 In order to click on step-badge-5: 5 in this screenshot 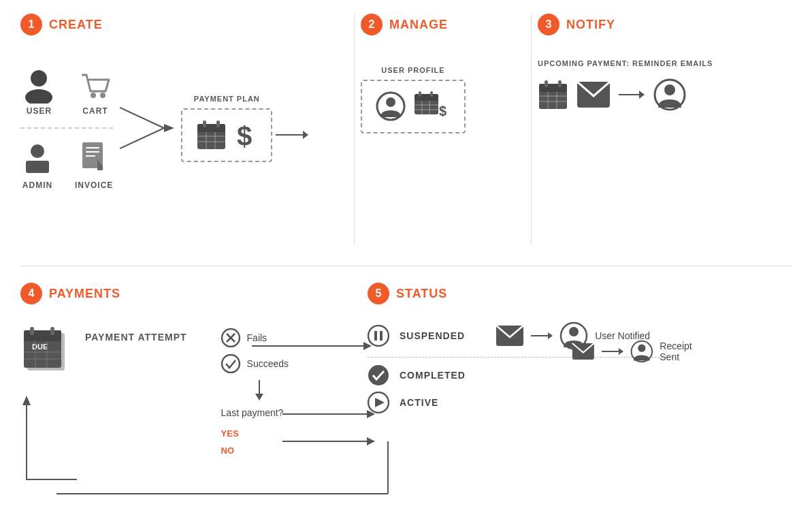, I will do `click(378, 294)`.